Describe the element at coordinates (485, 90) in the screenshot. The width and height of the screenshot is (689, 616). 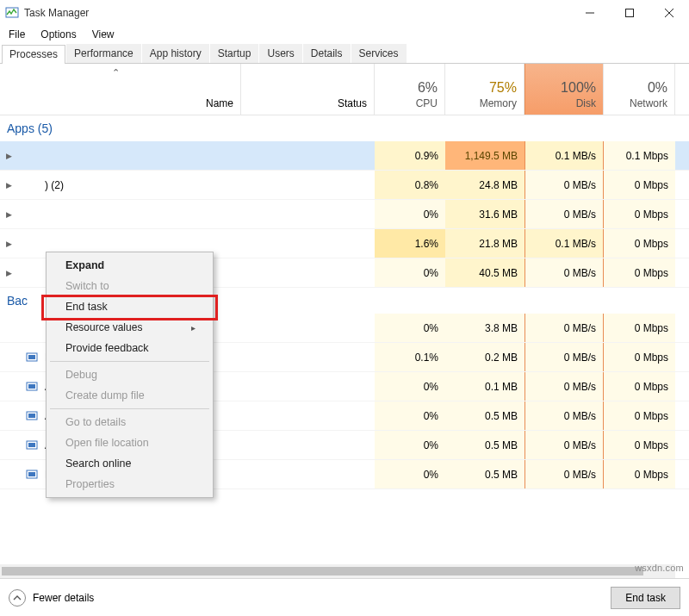
I see `col-memory: 75%Memory` at that location.